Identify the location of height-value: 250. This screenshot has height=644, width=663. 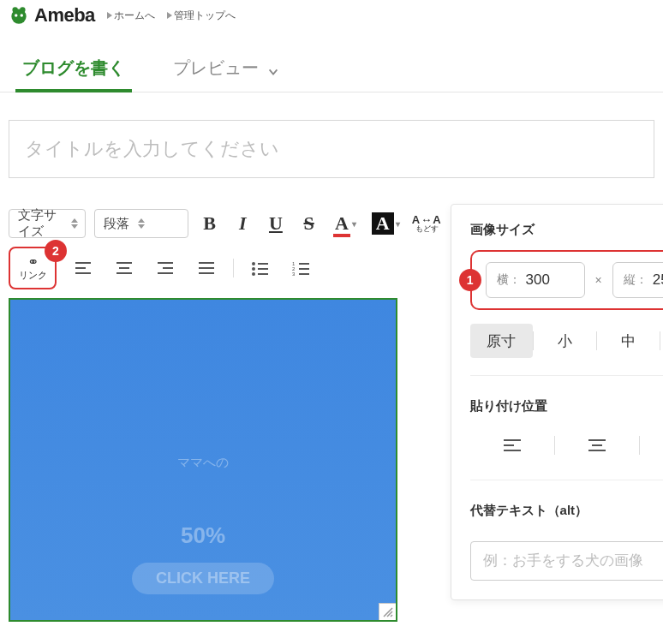
(658, 280).